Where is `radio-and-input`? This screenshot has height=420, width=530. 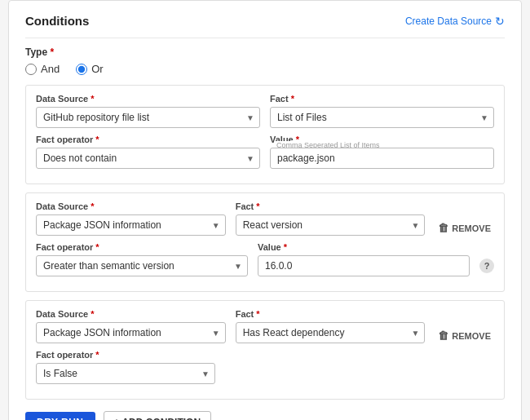 radio-and-input is located at coordinates (31, 69).